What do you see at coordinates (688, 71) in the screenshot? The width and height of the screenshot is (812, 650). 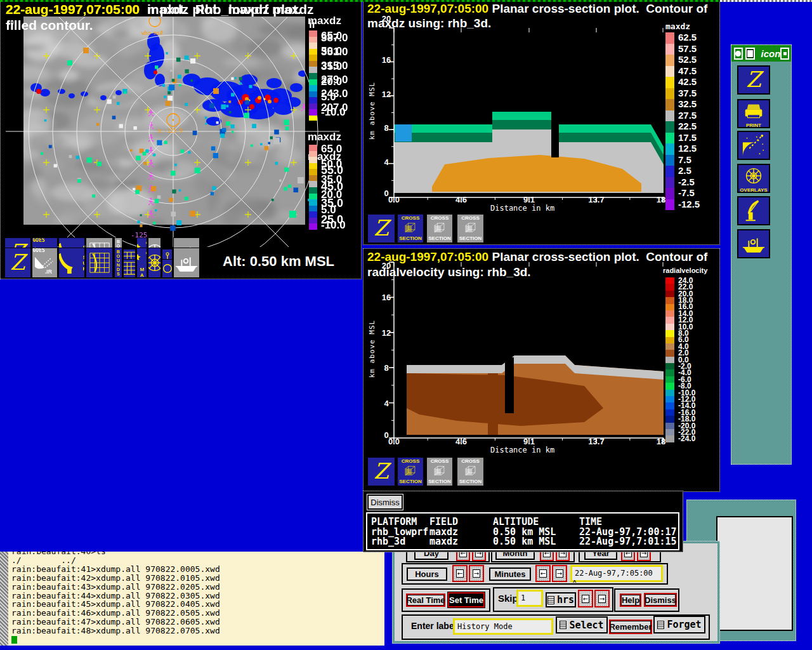 I see `colorbar-tick: 47.5` at bounding box center [688, 71].